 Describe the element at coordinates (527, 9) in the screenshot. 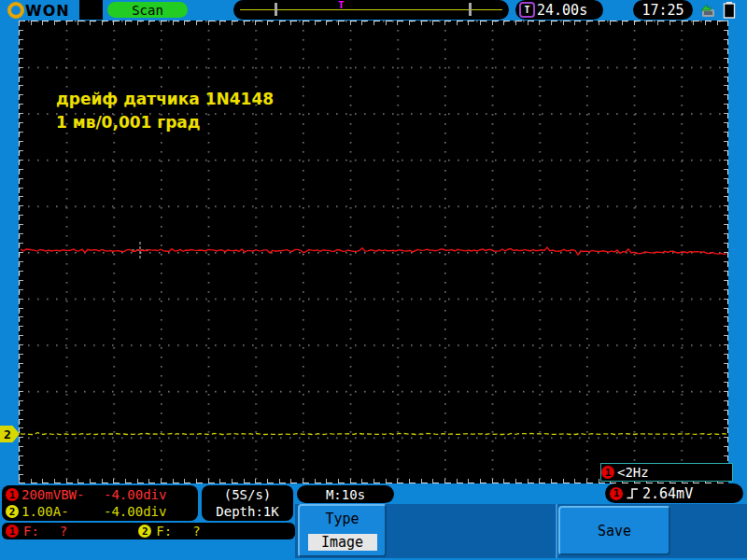

I see `trigger-t-icon: T` at that location.